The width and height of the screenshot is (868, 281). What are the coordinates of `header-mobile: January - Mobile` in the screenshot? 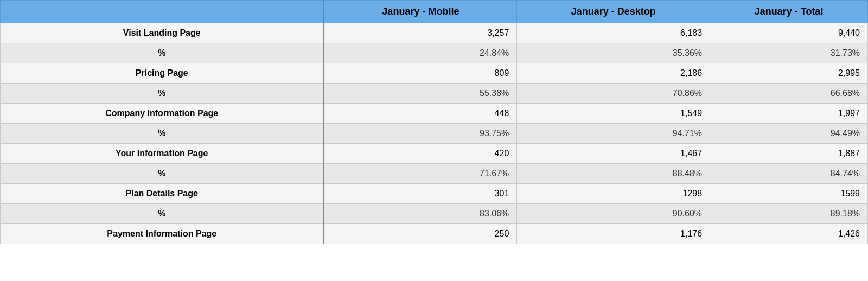 It's located at (420, 12).